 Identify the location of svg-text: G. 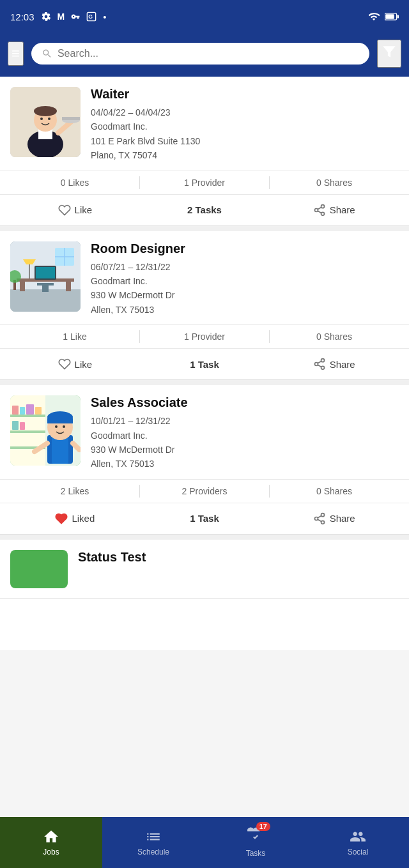
(91, 17).